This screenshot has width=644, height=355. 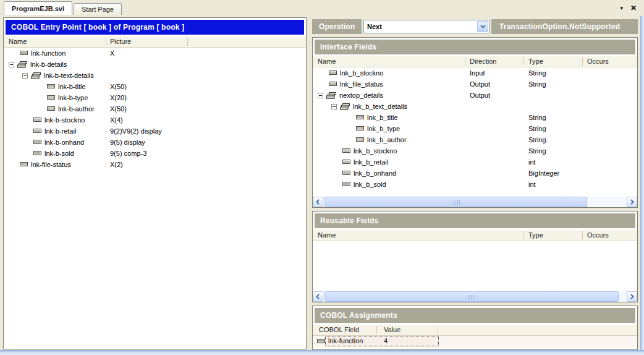 What do you see at coordinates (475, 118) in the screenshot?
I see `tree-row: lnk_b_title String` at bounding box center [475, 118].